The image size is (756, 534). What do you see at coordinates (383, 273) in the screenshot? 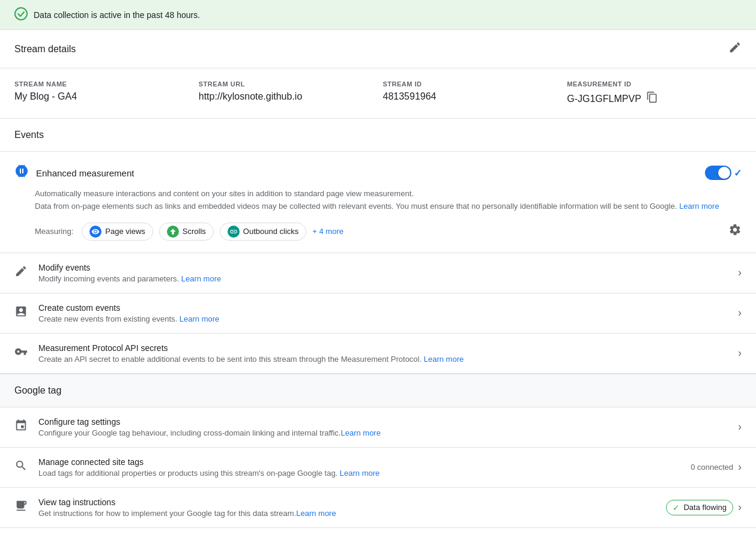
I see `modify-events-content: Modify events Modify incoming events and…` at bounding box center [383, 273].